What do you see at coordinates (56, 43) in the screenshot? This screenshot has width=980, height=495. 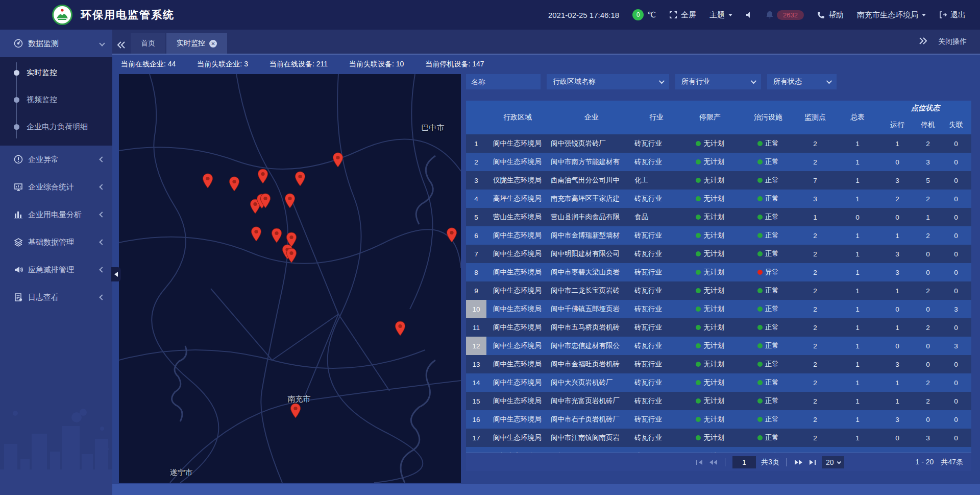 I see `sidebar-item-data-monitoring: 数据监测` at bounding box center [56, 43].